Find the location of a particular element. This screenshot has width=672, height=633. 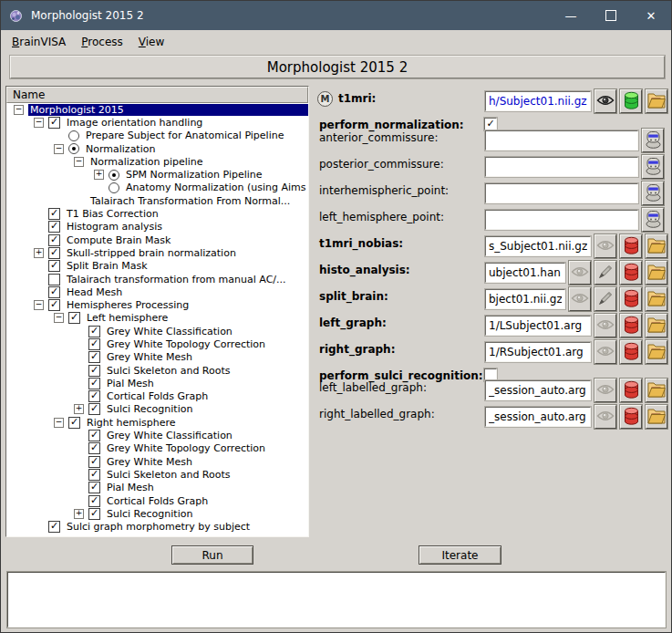

tree-item: Anatomy Normalization (using Aims is located at coordinates (157, 188).